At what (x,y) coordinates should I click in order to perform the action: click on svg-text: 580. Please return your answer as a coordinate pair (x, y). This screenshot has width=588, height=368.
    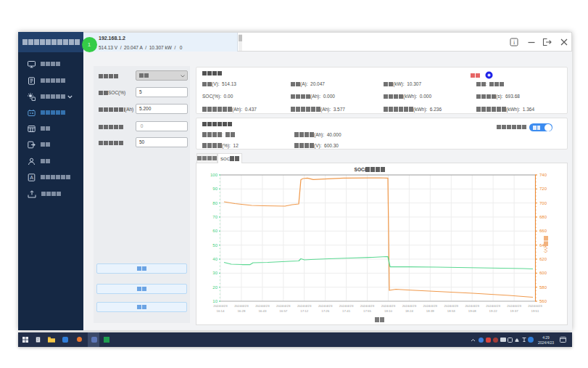
    Looking at the image, I should click on (544, 287).